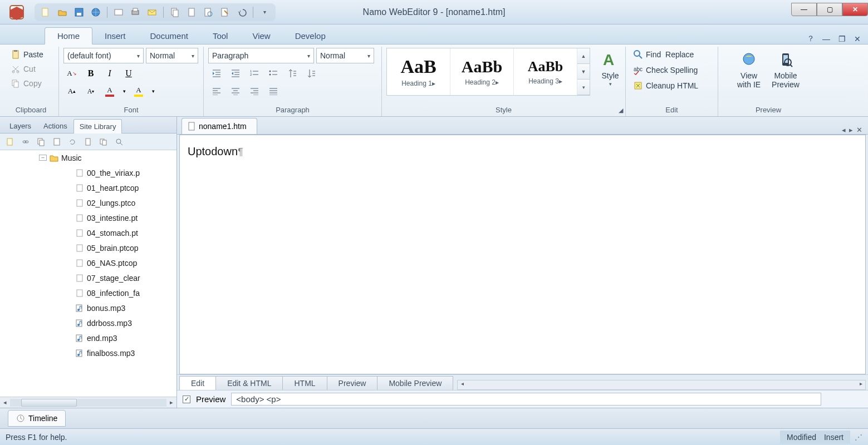 The image size is (868, 445). Describe the element at coordinates (37, 418) in the screenshot. I see `timeline-tab: Timeline` at that location.